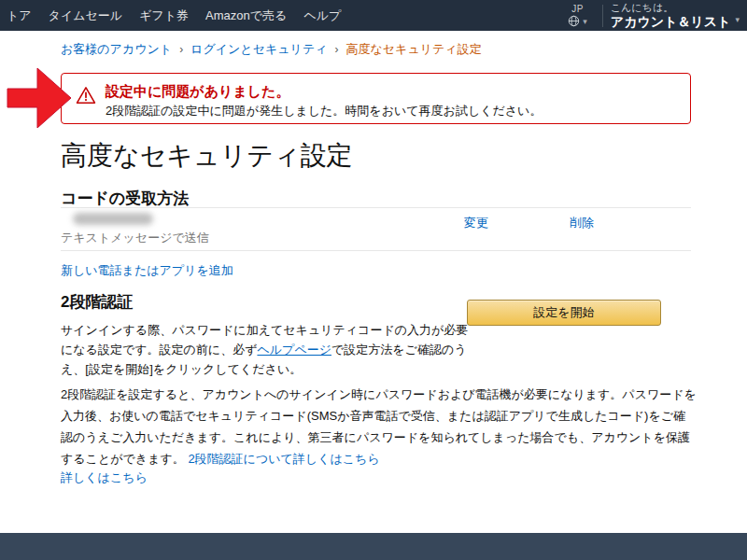 The width and height of the screenshot is (747, 560). I want to click on alert-message: 2段階認証の設定中に問題が発生しました。時間をおいて再度お試しください。, so click(391, 110).